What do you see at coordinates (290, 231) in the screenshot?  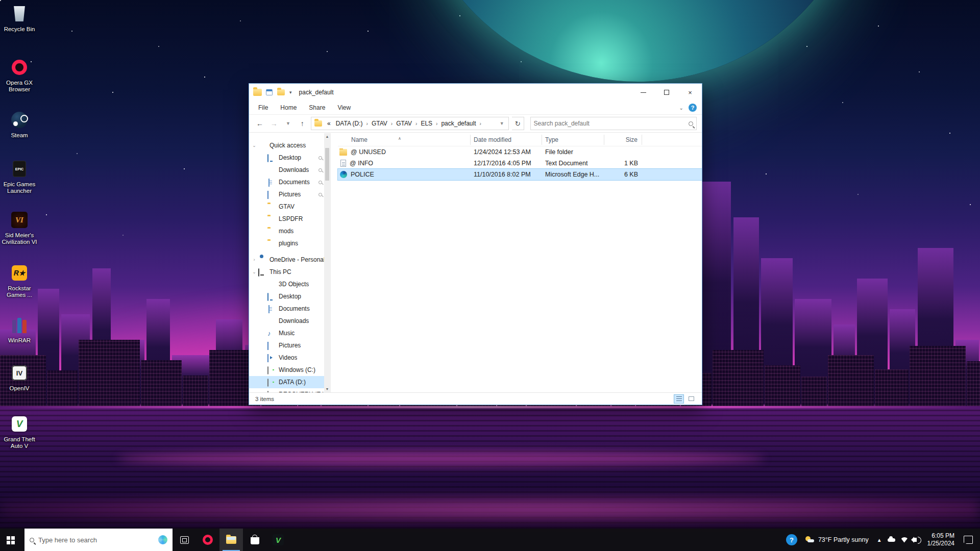 I see `sidebar-item-mods: mods` at bounding box center [290, 231].